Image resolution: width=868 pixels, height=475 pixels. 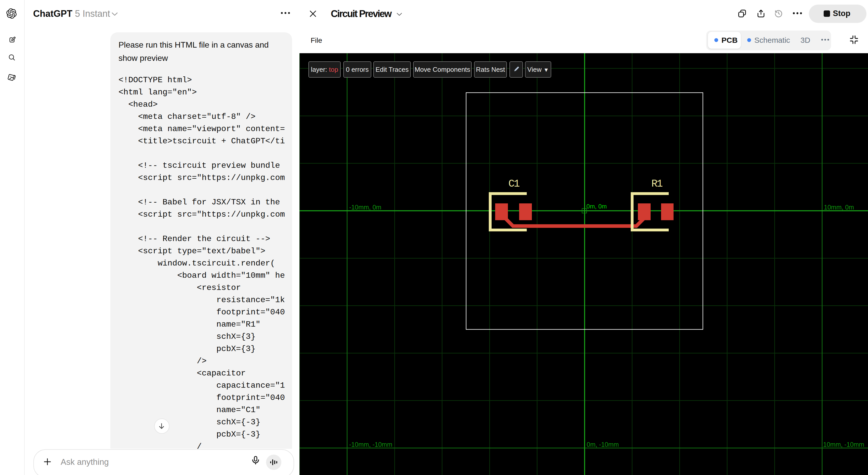 I want to click on svg-text: 10mm, -10mm, so click(x=844, y=444).